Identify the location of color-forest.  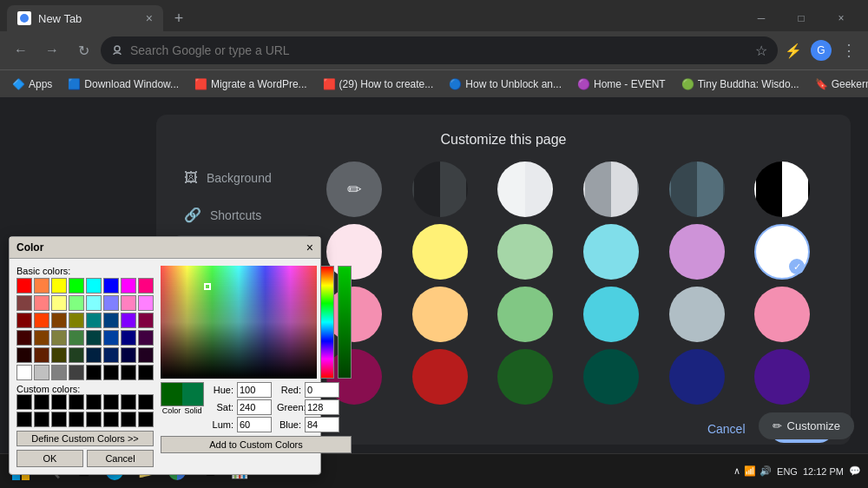
(525, 377).